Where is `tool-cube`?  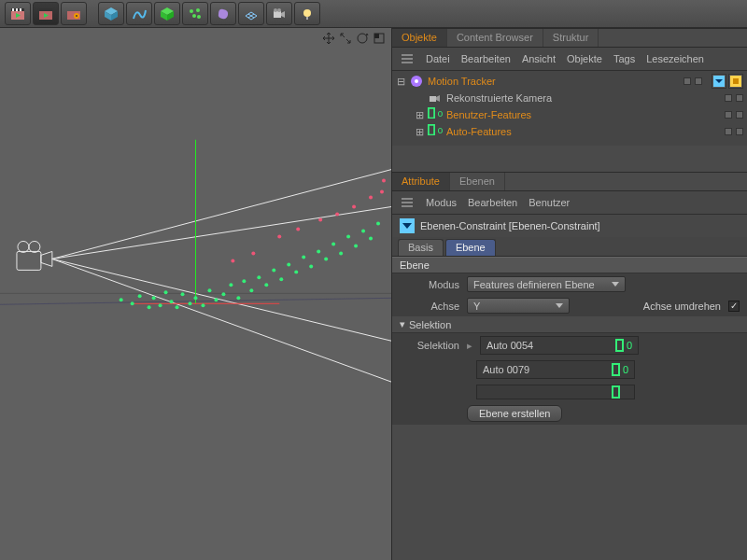 tool-cube is located at coordinates (111, 13).